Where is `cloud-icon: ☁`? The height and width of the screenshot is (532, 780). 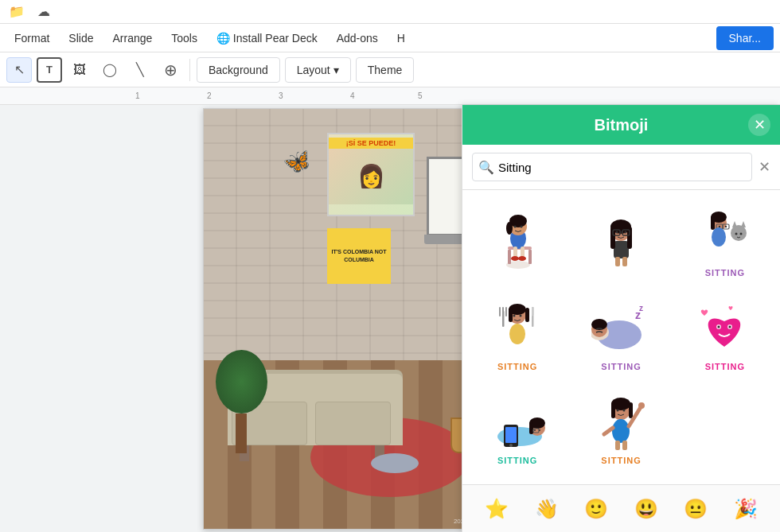
cloud-icon: ☁ is located at coordinates (44, 12).